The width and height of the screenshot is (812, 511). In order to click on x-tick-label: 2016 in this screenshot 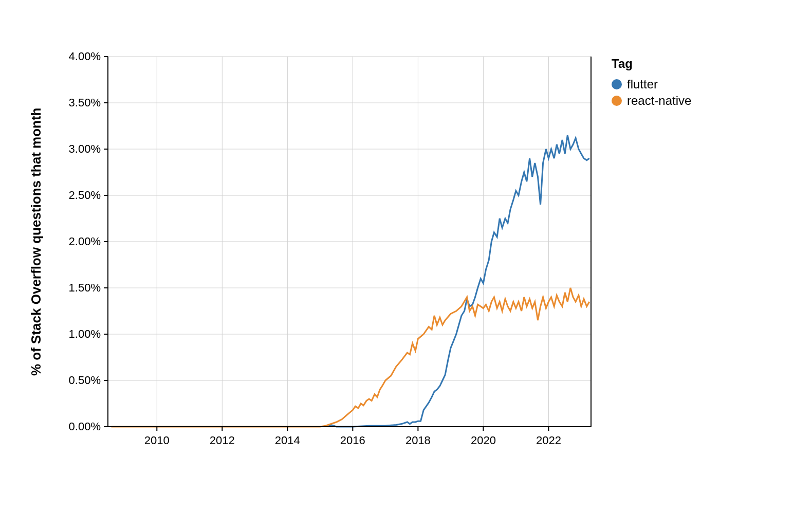, I will do `click(353, 440)`.